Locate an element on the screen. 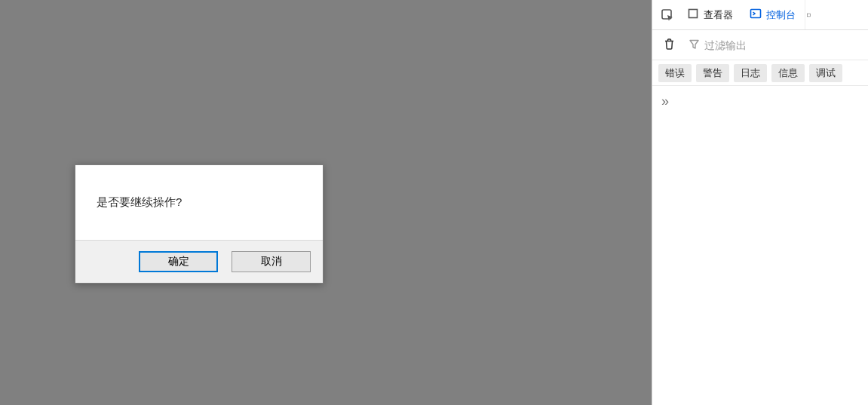  dialog-footer: 确定 取消 is located at coordinates (199, 261).